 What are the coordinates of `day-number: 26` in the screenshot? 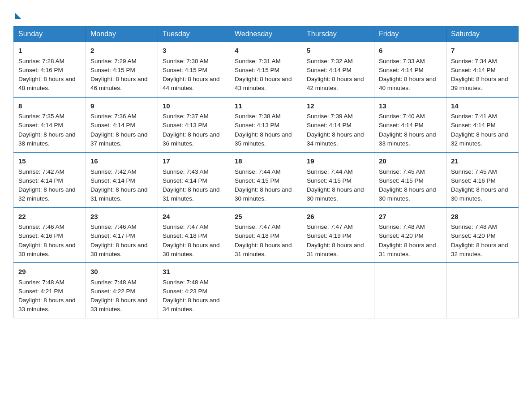 It's located at (338, 217).